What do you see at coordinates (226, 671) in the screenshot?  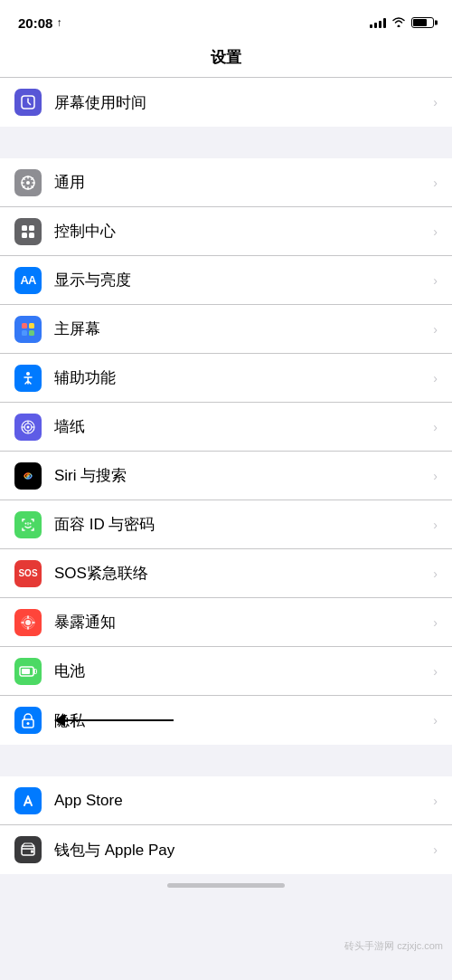 I see `settings-item-battery: 电池 ›` at bounding box center [226, 671].